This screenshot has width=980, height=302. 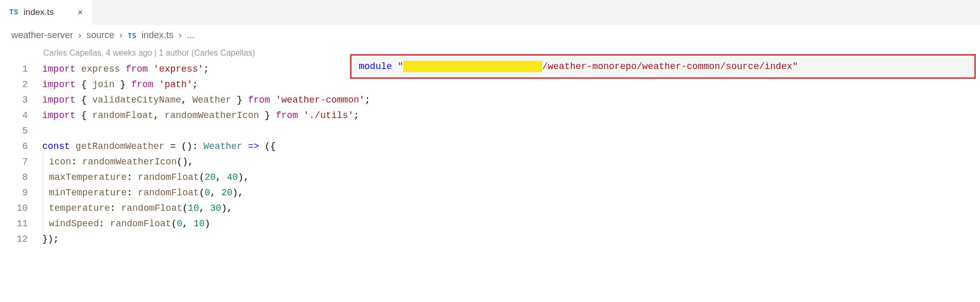 I want to click on hover-tooltip: module "/weather-monorepo/weather-common…, so click(x=663, y=66).